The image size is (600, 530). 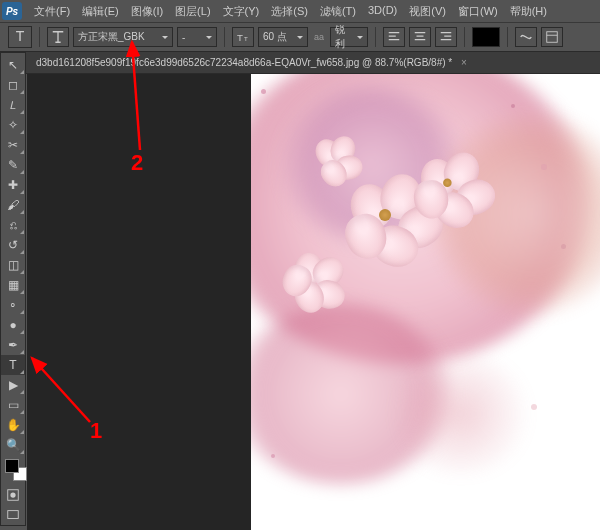 I want to click on menu-item: 视图(V), so click(x=428, y=12).